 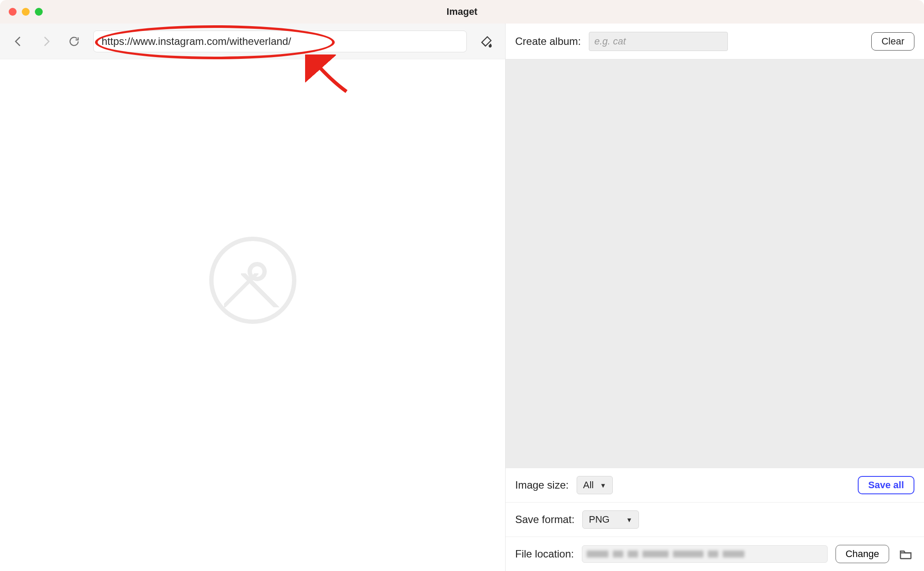 I want to click on album-name-input, so click(x=658, y=41).